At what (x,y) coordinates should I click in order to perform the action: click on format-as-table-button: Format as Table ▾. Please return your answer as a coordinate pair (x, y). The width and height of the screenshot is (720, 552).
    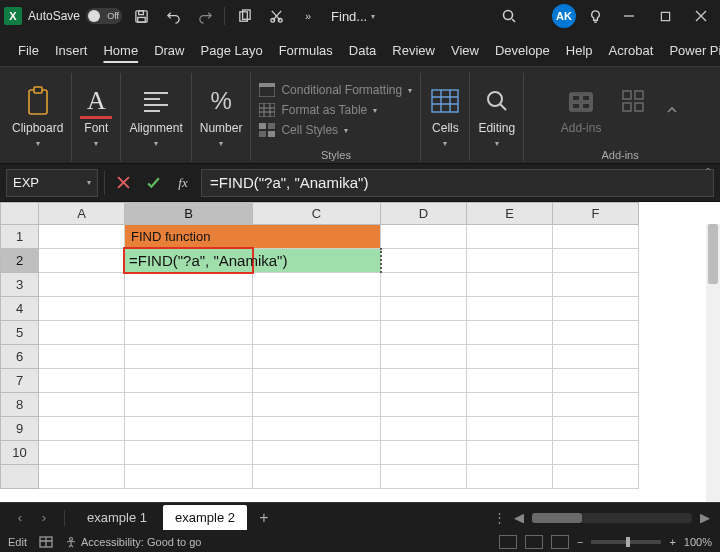
    Looking at the image, I should click on (336, 110).